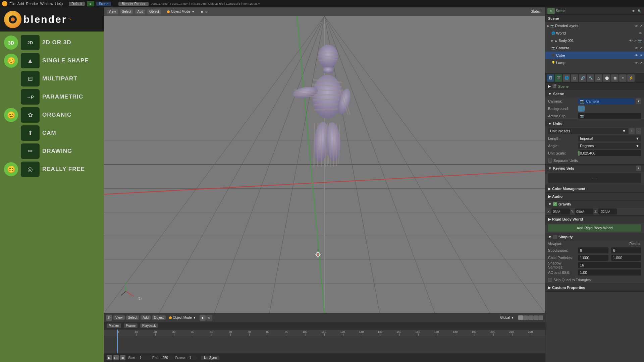  I want to click on unit-scale-slider: 0.025400, so click(610, 153).